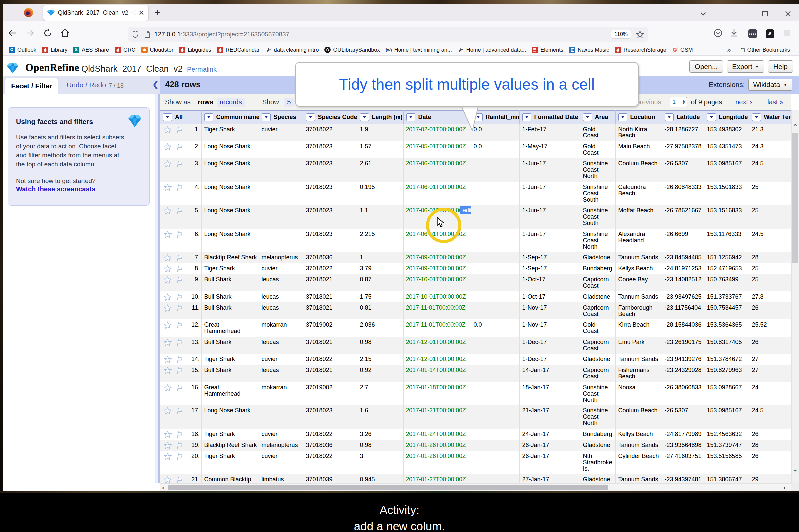 The width and height of the screenshot is (799, 532). What do you see at coordinates (292, 50) in the screenshot?
I see `bookmark-item: data cleaning intro` at bounding box center [292, 50].